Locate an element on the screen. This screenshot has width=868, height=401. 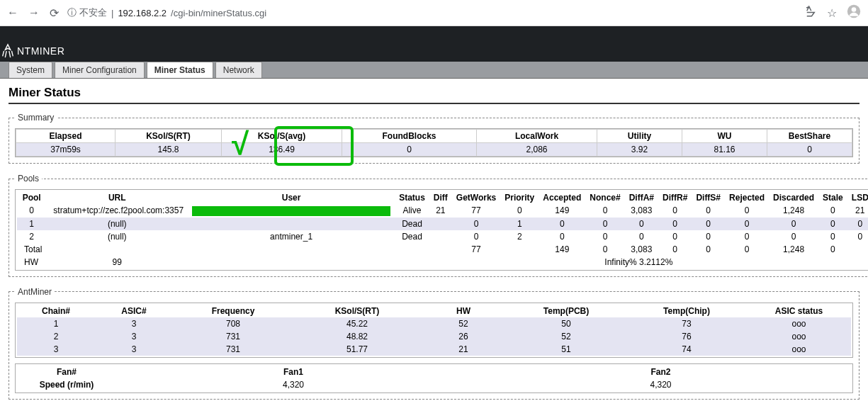
col-hw: HW is located at coordinates (463, 311).